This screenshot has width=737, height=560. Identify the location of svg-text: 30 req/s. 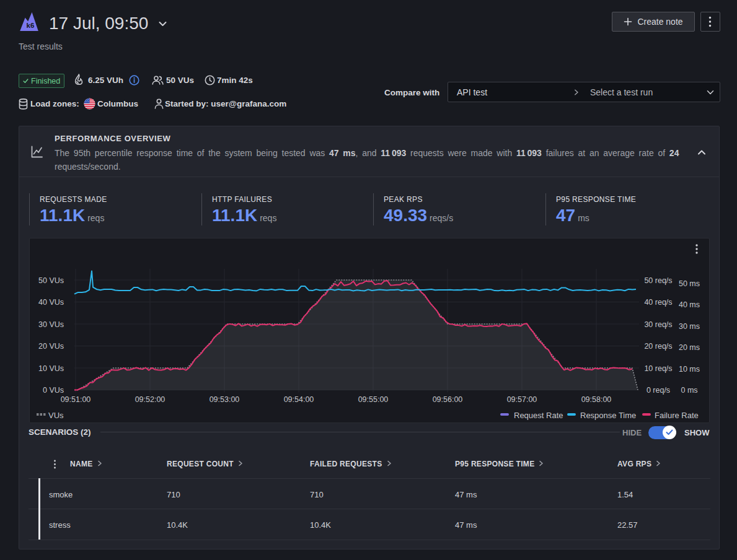
(658, 325).